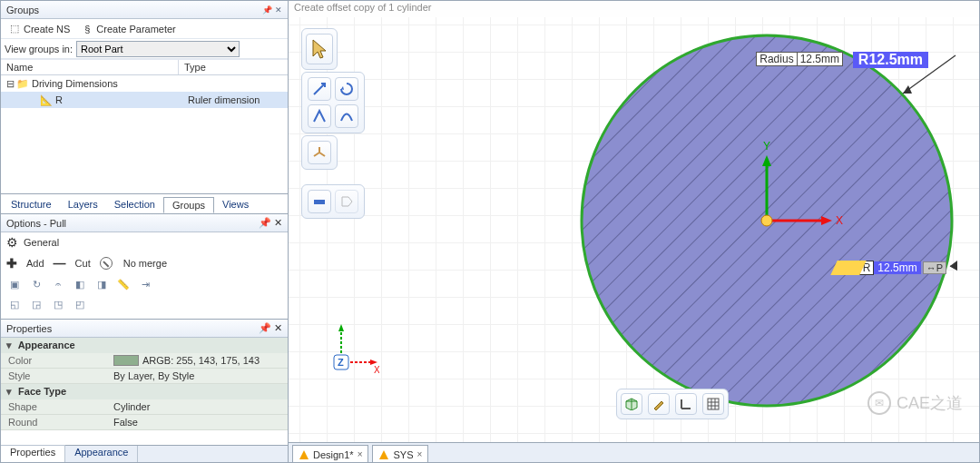 Image resolution: width=980 pixels, height=463 pixels. I want to click on prop-shape: Shape Cylinder, so click(144, 407).